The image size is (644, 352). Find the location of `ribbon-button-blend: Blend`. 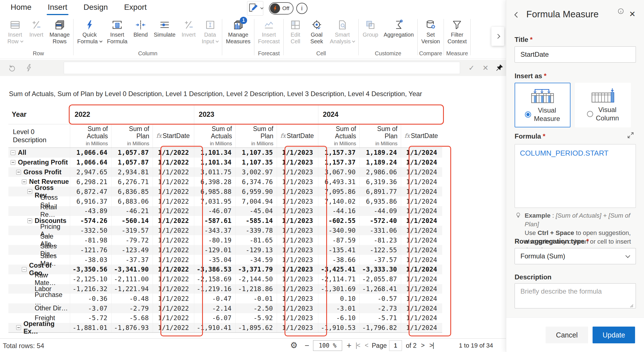

ribbon-button-blend: Blend is located at coordinates (141, 28).